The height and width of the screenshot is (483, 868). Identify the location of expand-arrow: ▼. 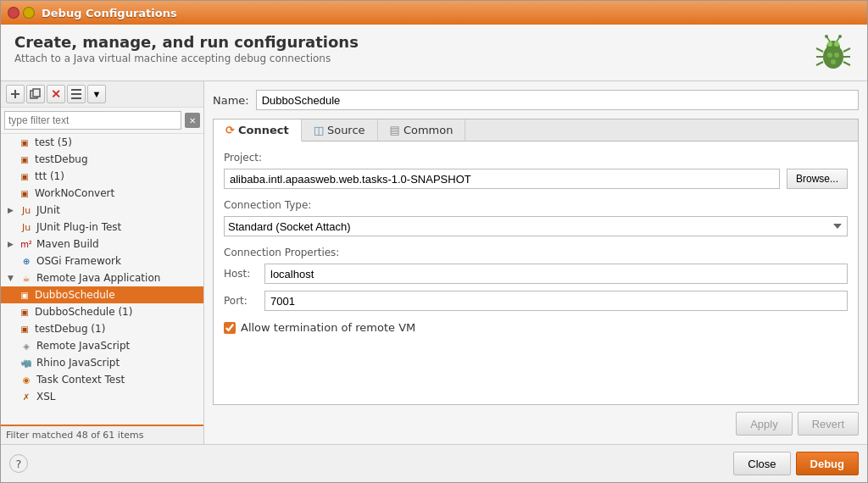
(13, 278).